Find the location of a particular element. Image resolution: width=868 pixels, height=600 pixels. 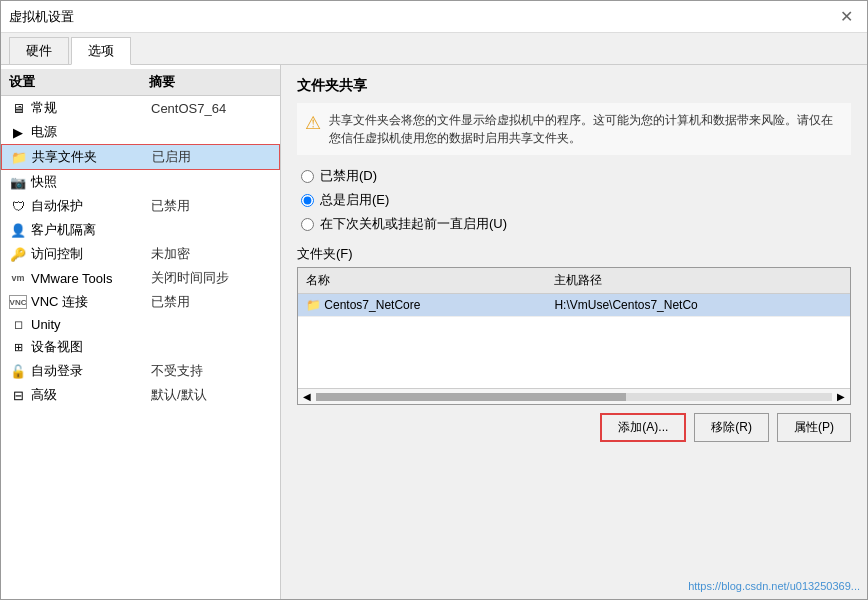

item-summary-vmware: 关闭时间同步 is located at coordinates (212, 278).